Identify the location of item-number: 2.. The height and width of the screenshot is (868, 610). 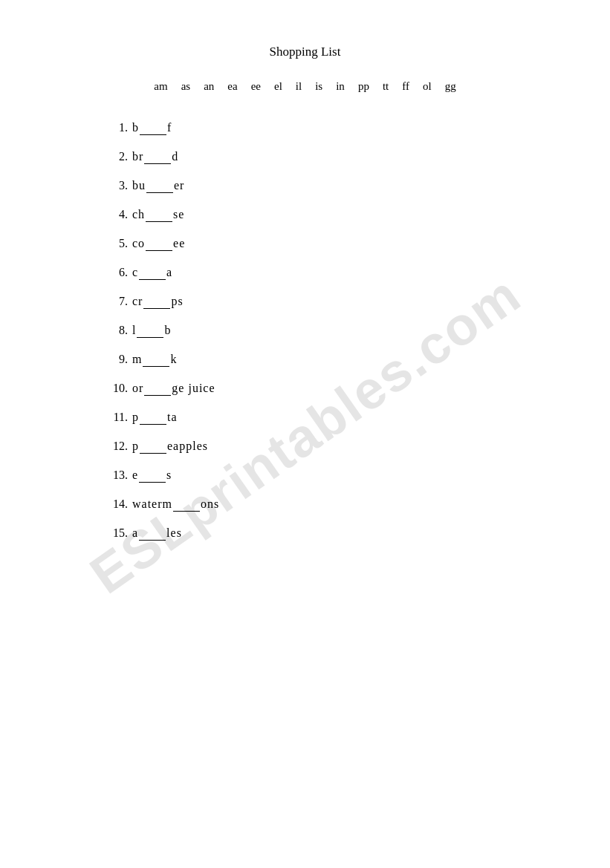
(116, 157).